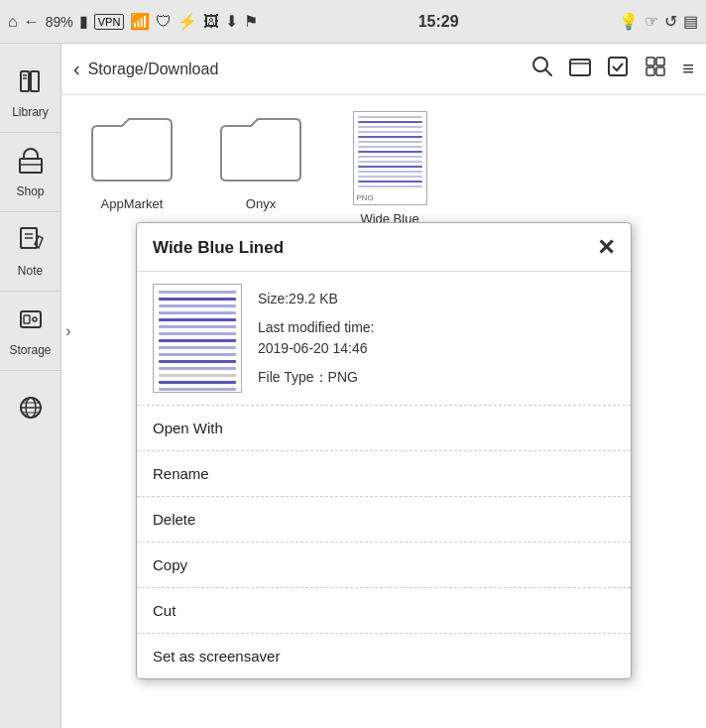 The image size is (706, 728). What do you see at coordinates (30, 271) in the screenshot?
I see `note-label: Note` at bounding box center [30, 271].